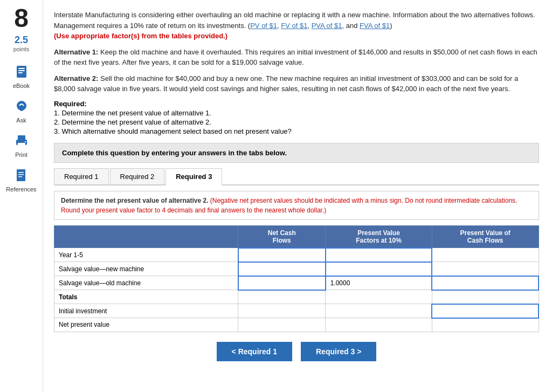 The width and height of the screenshot is (552, 392). Describe the element at coordinates (281, 311) in the screenshot. I see `net-cash-initial-input` at that location.